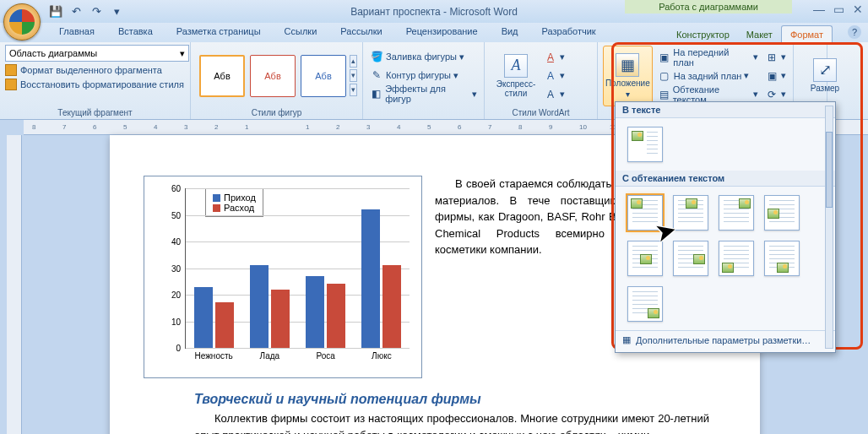 The width and height of the screenshot is (868, 434). Describe the element at coordinates (377, 94) in the screenshot. I see `effects-icon: ◧` at that location.